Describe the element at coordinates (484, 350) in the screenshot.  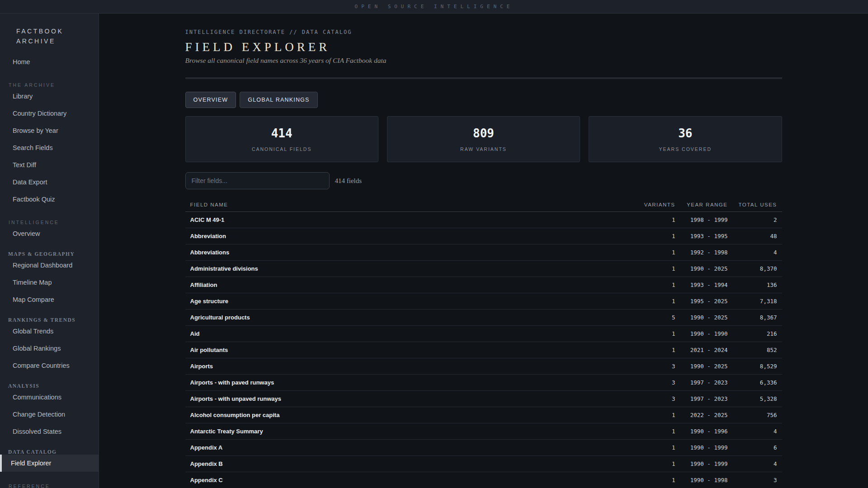
I see `table-row: Air pollutants12021 - 2024852` at that location.